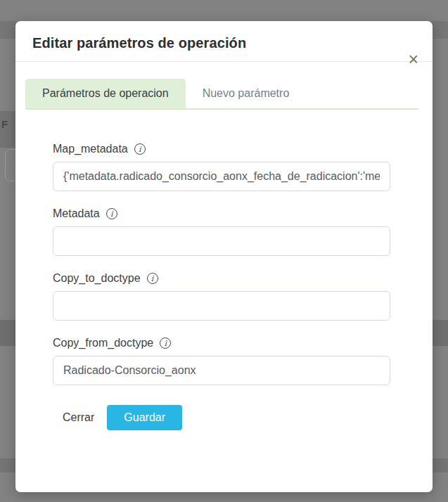 This screenshot has height=502, width=448. What do you see at coordinates (222, 241) in the screenshot?
I see `metadata-input` at bounding box center [222, 241].